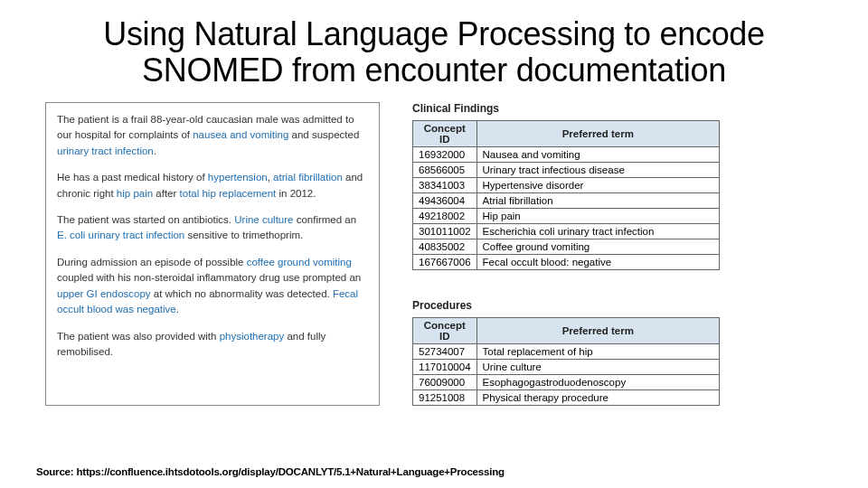 The image size is (868, 488). I want to click on cell-preferred-term: Total replacement of hip, so click(598, 351).